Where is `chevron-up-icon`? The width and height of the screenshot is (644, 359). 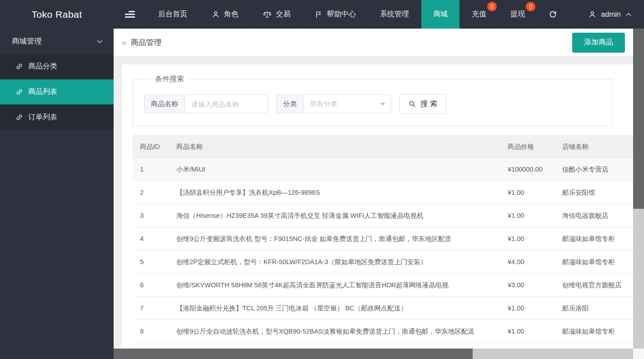
chevron-up-icon is located at coordinates (629, 15).